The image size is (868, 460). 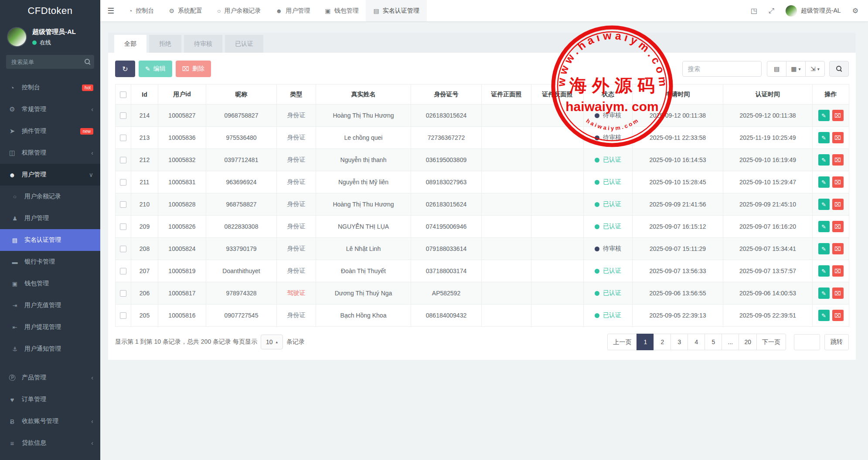 I want to click on topnav-tab-dashboard: ◔控制台, so click(x=141, y=10).